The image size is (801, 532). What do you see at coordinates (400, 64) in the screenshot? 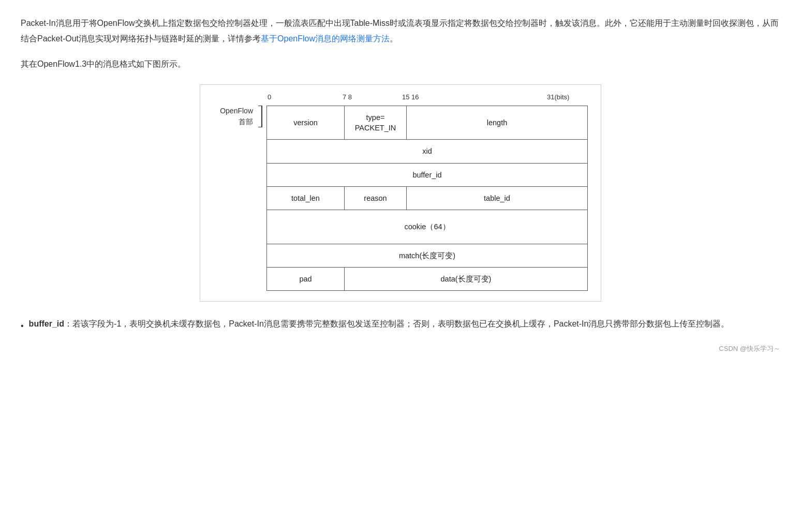
I see `sub-paragraph: 其在OpenFlow1.3中的消息格式如下图所示。` at bounding box center [400, 64].